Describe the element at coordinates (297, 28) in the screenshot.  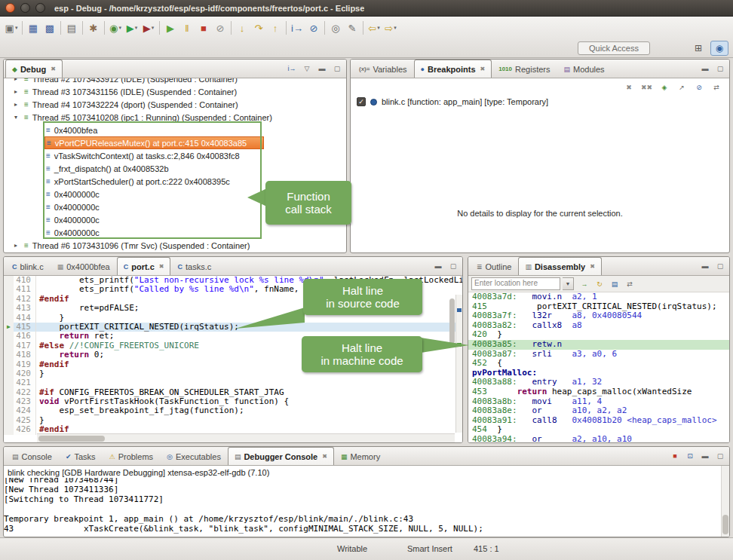
I see `instruction-stepping-icon: i→` at that location.